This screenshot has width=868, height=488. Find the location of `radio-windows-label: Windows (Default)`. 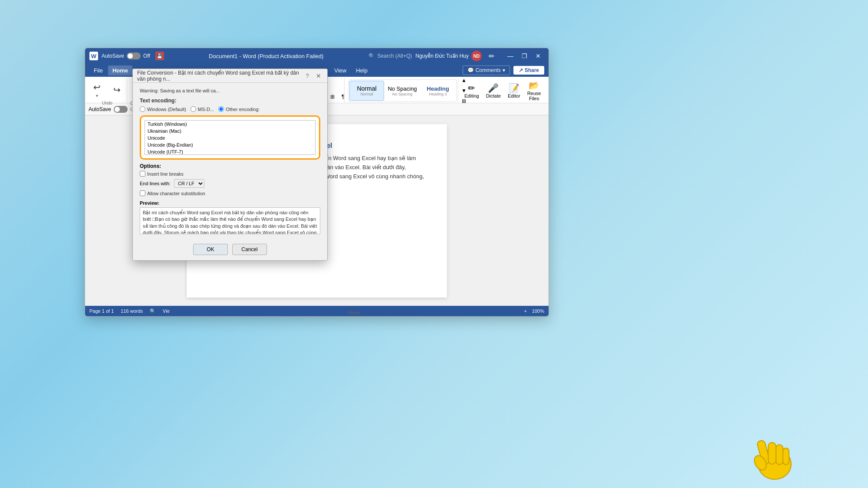

radio-windows-label: Windows (Default) is located at coordinates (163, 109).